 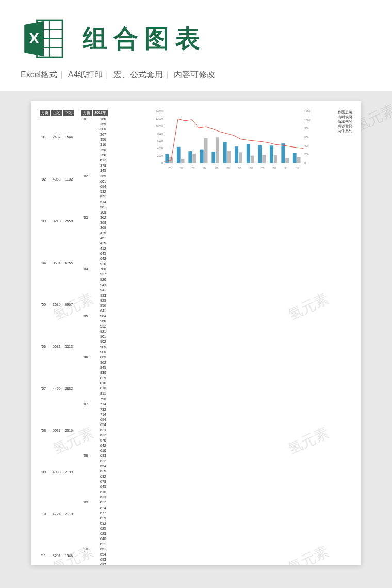 I want to click on table-row: '09622, so click(x=95, y=502).